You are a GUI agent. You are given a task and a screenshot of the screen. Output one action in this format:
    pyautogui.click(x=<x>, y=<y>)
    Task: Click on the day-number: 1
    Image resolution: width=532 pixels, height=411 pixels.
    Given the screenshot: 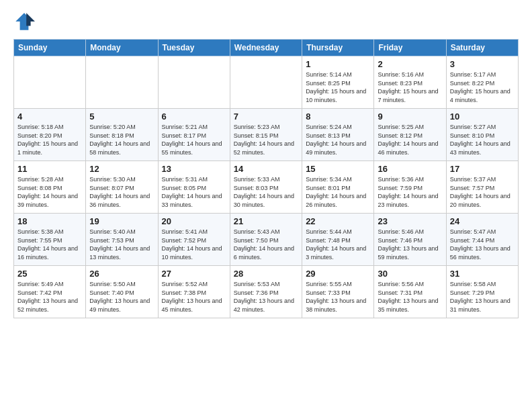 What is the action you would take?
    pyautogui.click(x=338, y=64)
    